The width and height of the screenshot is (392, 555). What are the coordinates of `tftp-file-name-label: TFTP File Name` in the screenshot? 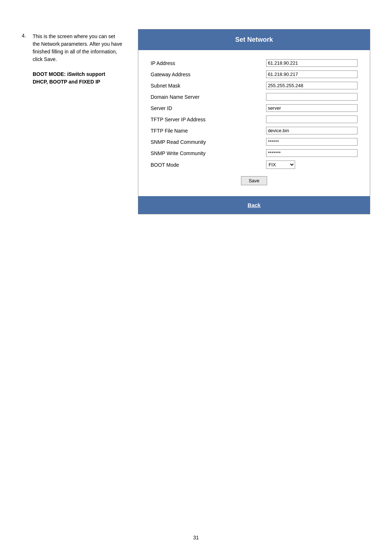 It's located at (207, 131).